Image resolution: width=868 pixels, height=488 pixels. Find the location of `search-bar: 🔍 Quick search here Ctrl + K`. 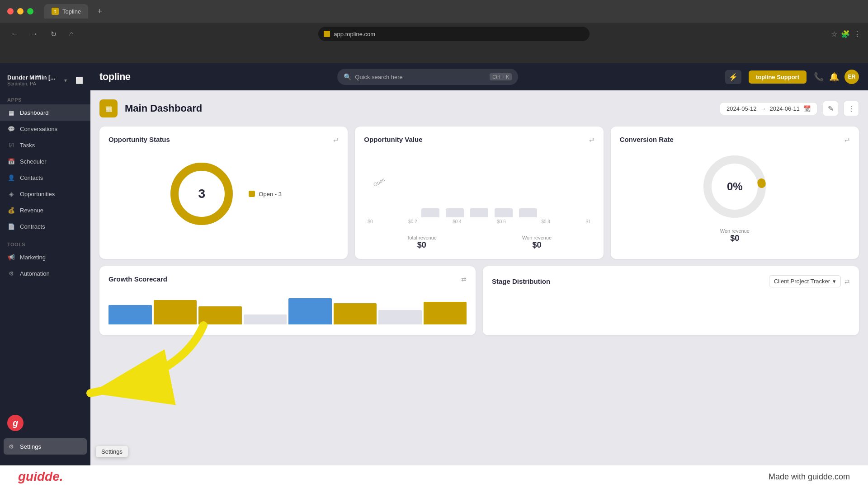

search-bar: 🔍 Quick search here Ctrl + K is located at coordinates (428, 77).